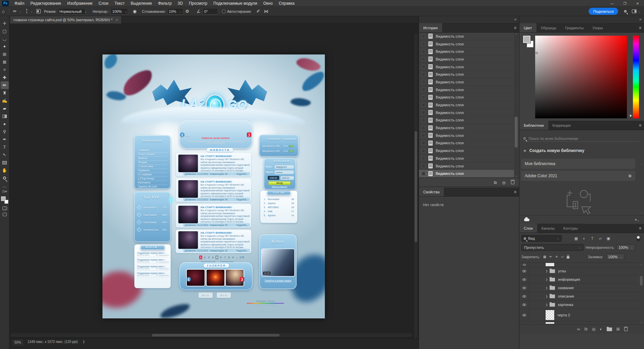  Describe the element at coordinates (625, 3) in the screenshot. I see `restore-button: ❐` at that location.